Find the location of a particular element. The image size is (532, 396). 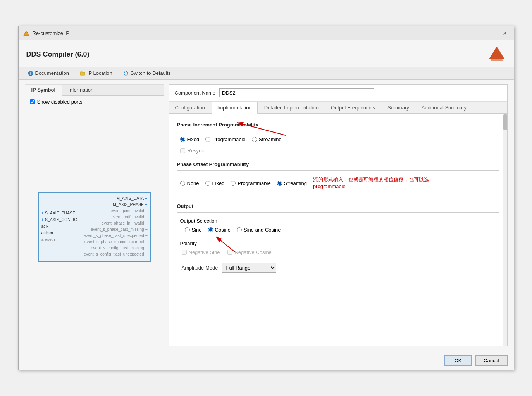

resync-checkbox is located at coordinates (183, 150).